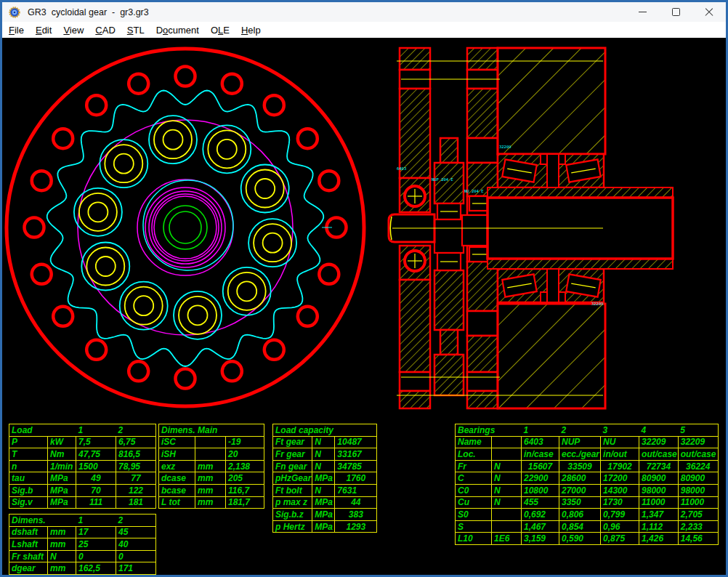  What do you see at coordinates (642, 12) in the screenshot?
I see `minimize-button` at bounding box center [642, 12].